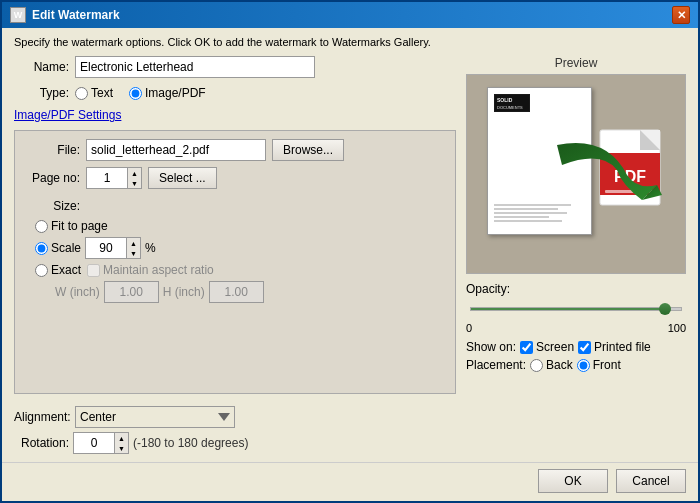  What do you see at coordinates (526, 348) in the screenshot?
I see `screen-checkbox` at bounding box center [526, 348].